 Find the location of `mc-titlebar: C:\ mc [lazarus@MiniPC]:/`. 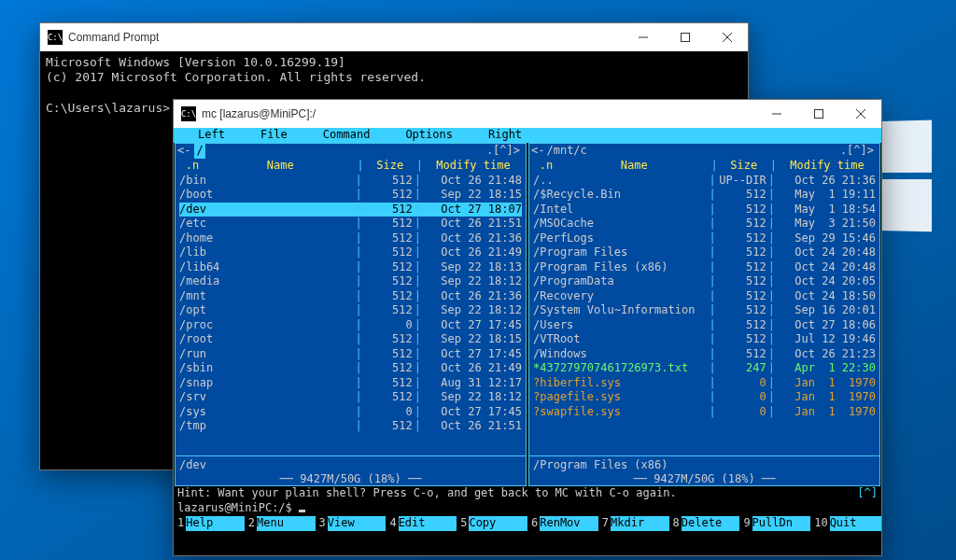

mc-titlebar: C:\ mc [lazarus@MiniPC]:/ is located at coordinates (527, 114).